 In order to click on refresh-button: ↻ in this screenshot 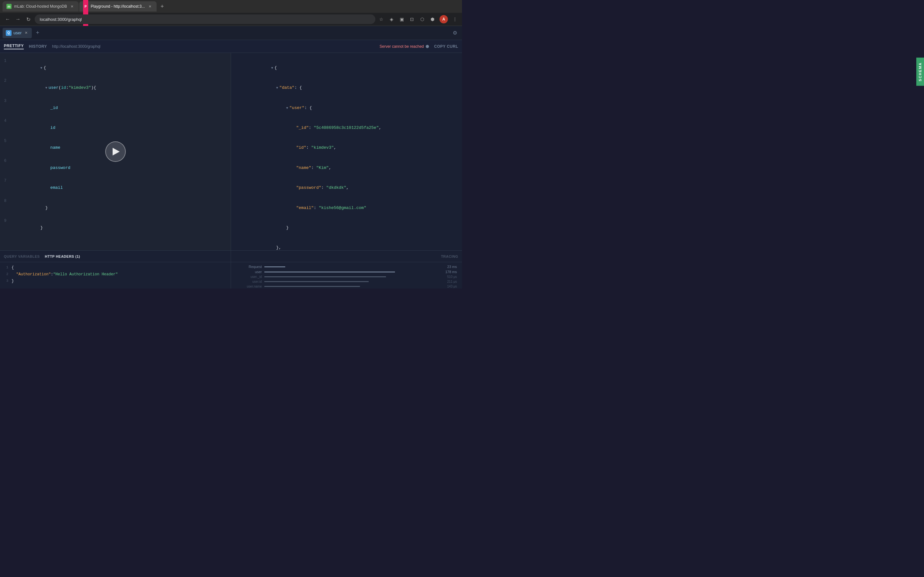, I will do `click(28, 19)`.